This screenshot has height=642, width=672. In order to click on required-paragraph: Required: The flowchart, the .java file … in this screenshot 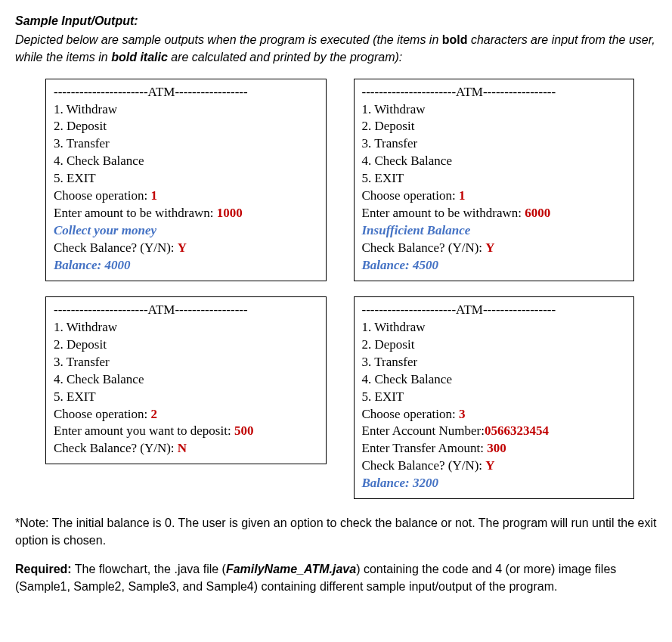, I will do `click(336, 578)`.